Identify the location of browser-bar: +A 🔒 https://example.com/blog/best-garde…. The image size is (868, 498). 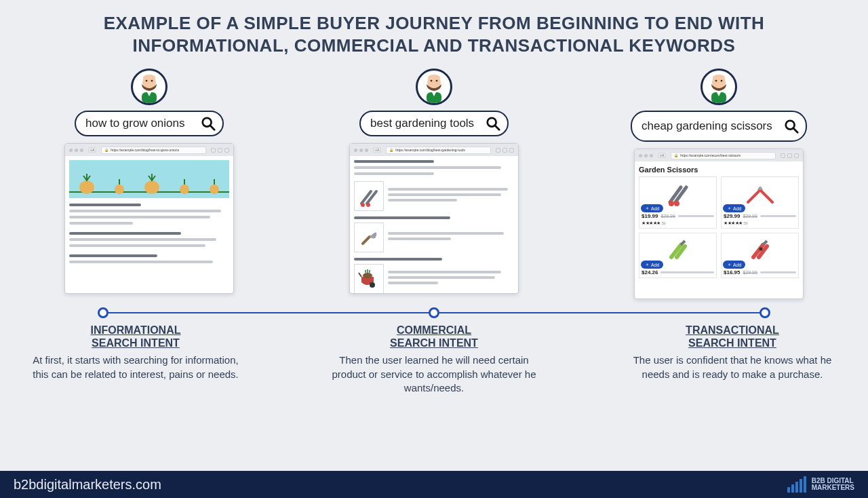
(434, 150).